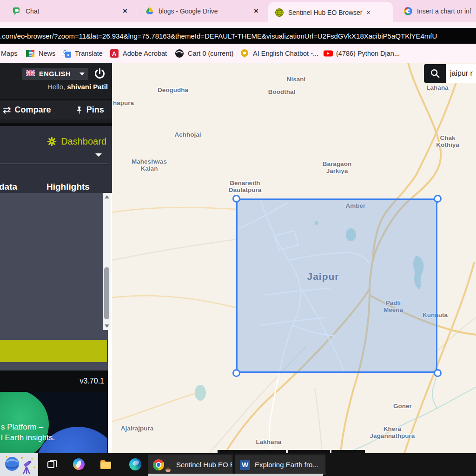 The height and width of the screenshot is (476, 476). What do you see at coordinates (55, 74) in the screenshot?
I see `language-selector: ENGLISH` at bounding box center [55, 74].